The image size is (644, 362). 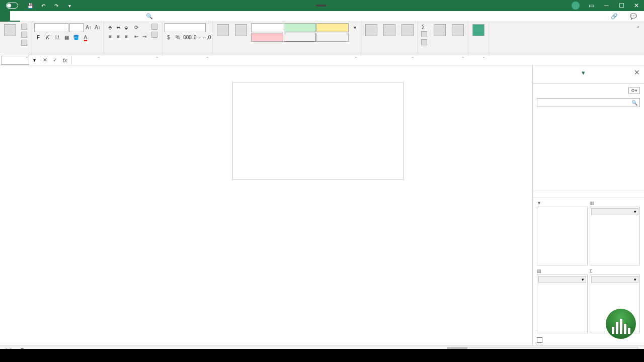 What do you see at coordinates (155, 35) in the screenshot?
I see `merge-center-button` at bounding box center [155, 35].